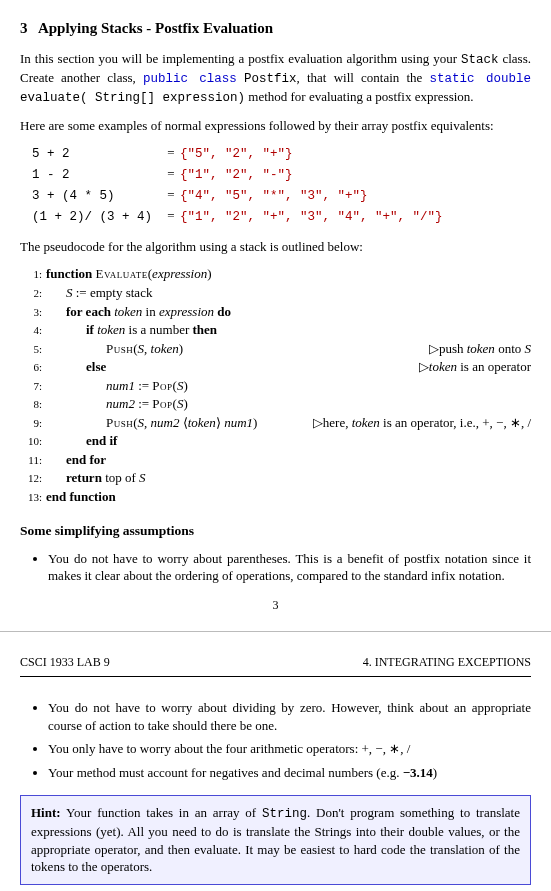 The image size is (551, 891). I want to click on example-row: (1 + 2)/ (3 + 4) = {"1", "2", "+", "3", …, so click(276, 216).